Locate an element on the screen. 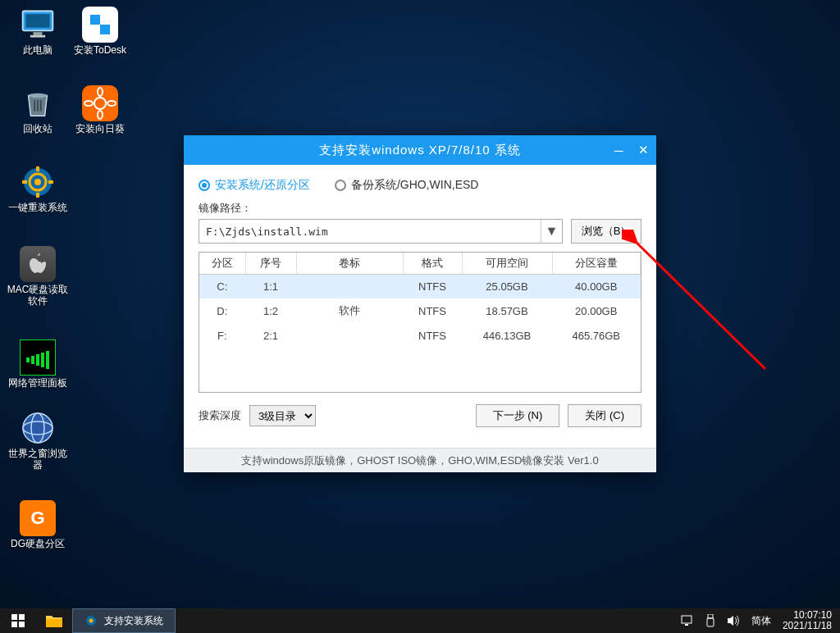 The image size is (840, 633). radio-install-restore: 安装系统/还原分区 is located at coordinates (254, 185).